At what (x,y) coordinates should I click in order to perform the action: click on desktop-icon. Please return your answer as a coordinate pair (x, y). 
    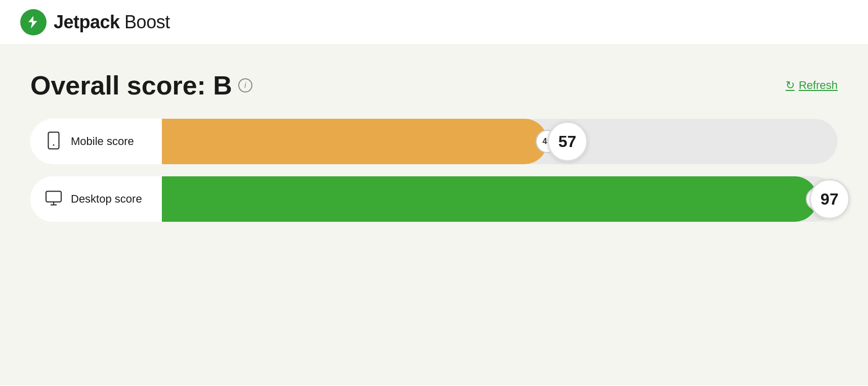
    Looking at the image, I should click on (54, 199).